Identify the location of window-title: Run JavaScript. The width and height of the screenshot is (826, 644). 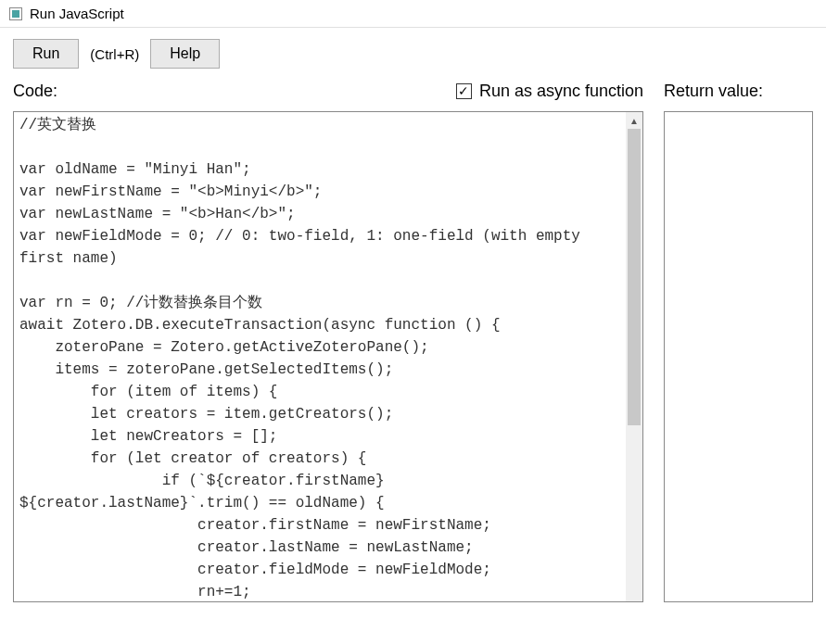
(77, 13).